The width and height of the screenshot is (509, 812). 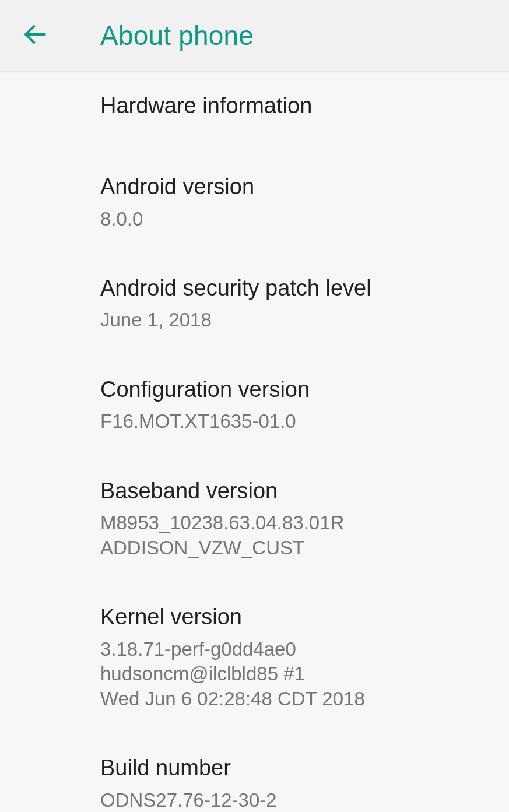 I want to click on item-android-version: Android version 8.0.0, so click(x=293, y=202).